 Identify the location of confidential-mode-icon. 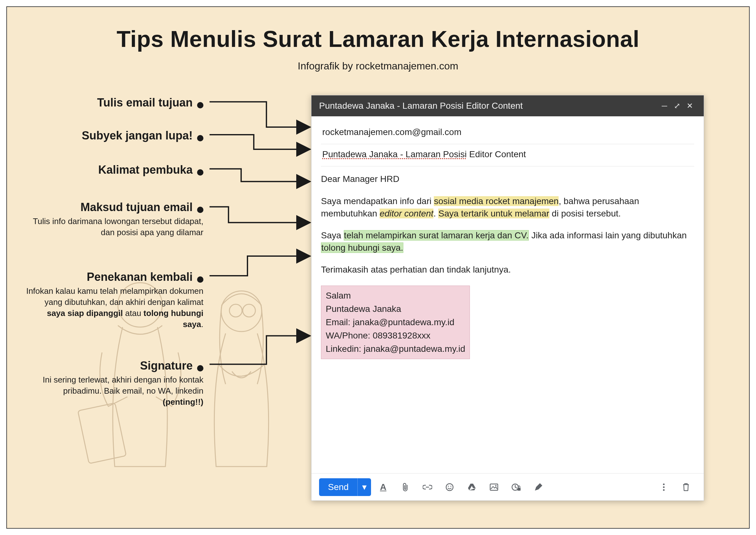
(516, 487).